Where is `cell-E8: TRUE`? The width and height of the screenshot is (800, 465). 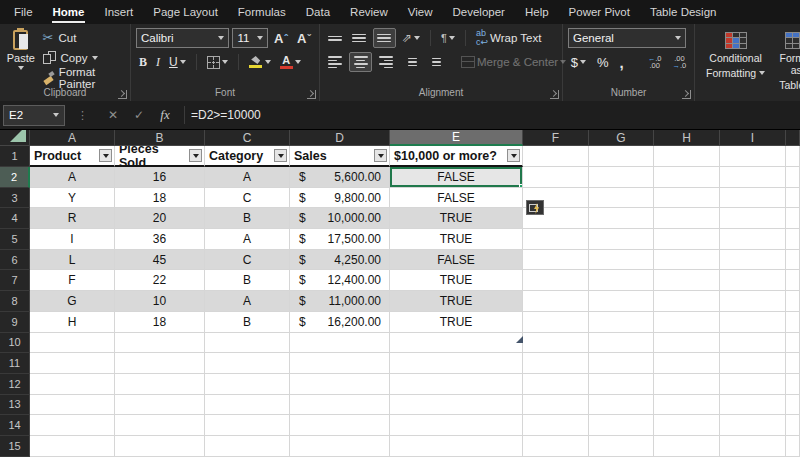
cell-E8: TRUE is located at coordinates (456, 302).